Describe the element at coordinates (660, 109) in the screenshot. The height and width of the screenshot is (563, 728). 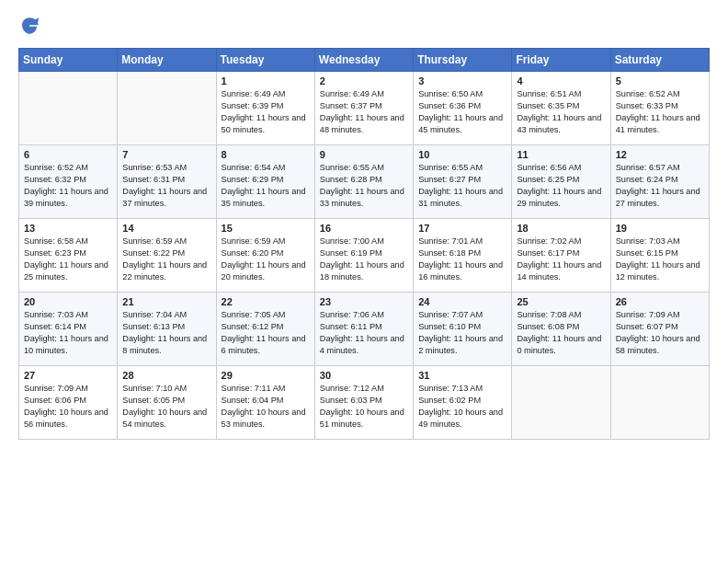
I see `calendar-cell: 5Sunrise: 6:52 AM Sunset: 6:33 PM Daylig…` at that location.